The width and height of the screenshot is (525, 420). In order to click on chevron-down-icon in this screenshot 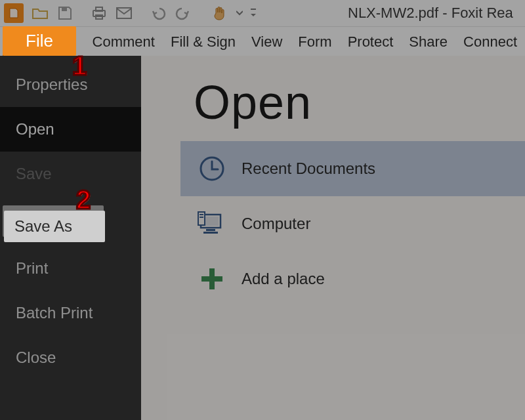, I will do `click(240, 13)`.